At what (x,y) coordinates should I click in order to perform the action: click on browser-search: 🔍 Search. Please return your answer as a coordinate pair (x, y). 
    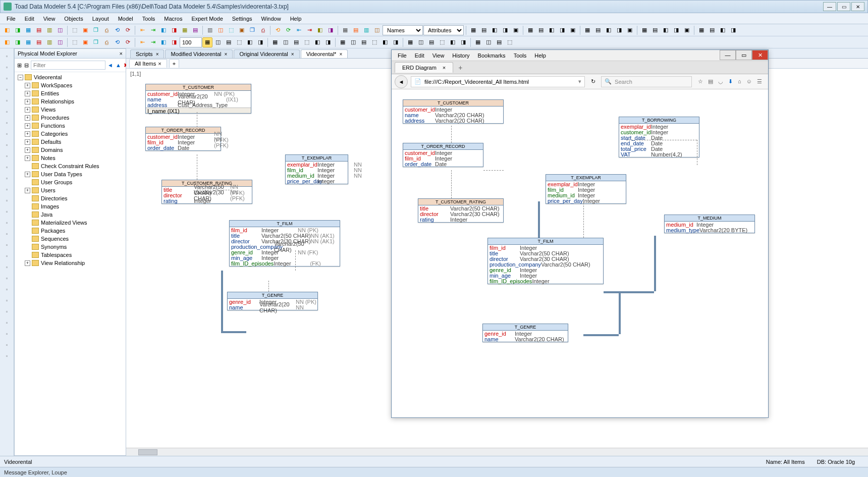
    Looking at the image, I should click on (646, 82).